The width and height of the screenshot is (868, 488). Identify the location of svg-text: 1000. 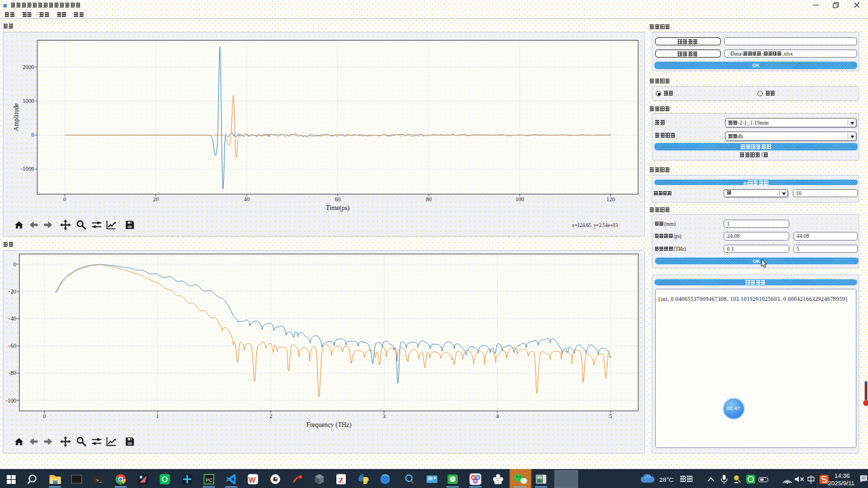
(28, 101).